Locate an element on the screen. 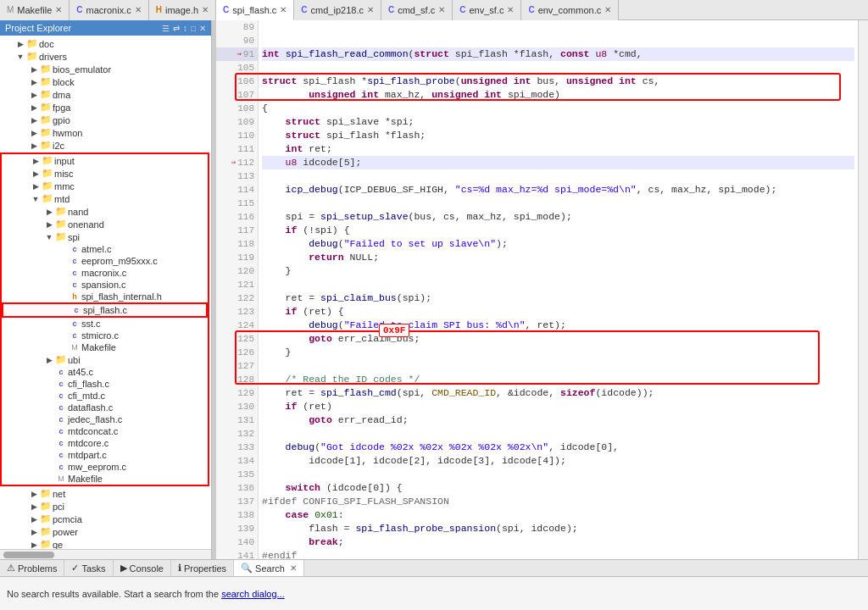 The width and height of the screenshot is (868, 610). bottom-tab-tasks: ✓ Tasks is located at coordinates (88, 568).